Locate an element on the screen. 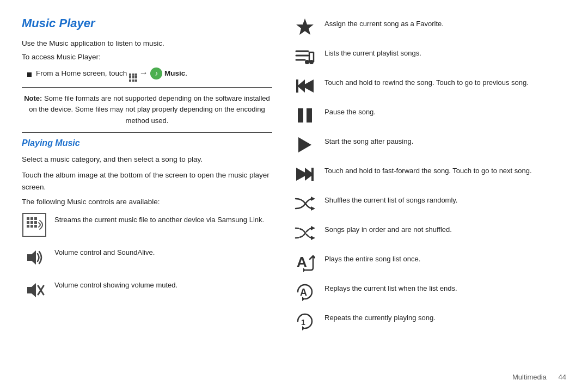  divider-bottom is located at coordinates (147, 133).